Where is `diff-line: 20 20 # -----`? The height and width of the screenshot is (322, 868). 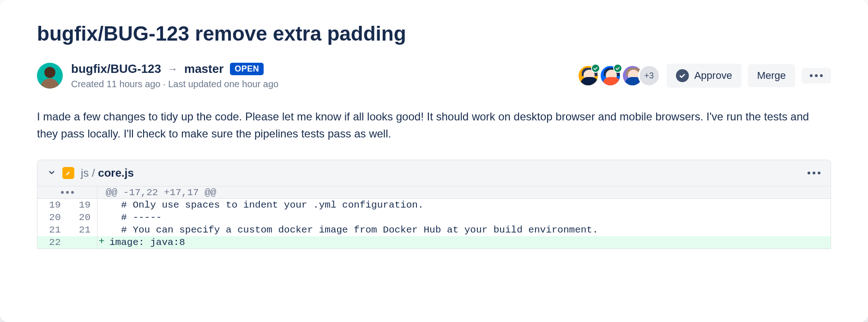
diff-line: 20 20 # ----- is located at coordinates (434, 218).